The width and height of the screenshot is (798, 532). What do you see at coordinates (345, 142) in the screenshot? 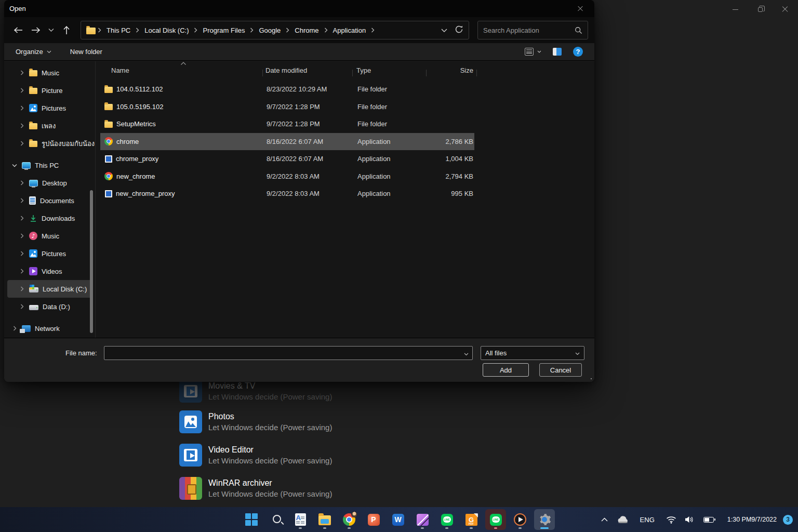
I see `file-row-selected: chrome 8/16/2022 6:07 AM Application 2,7…` at bounding box center [345, 142].